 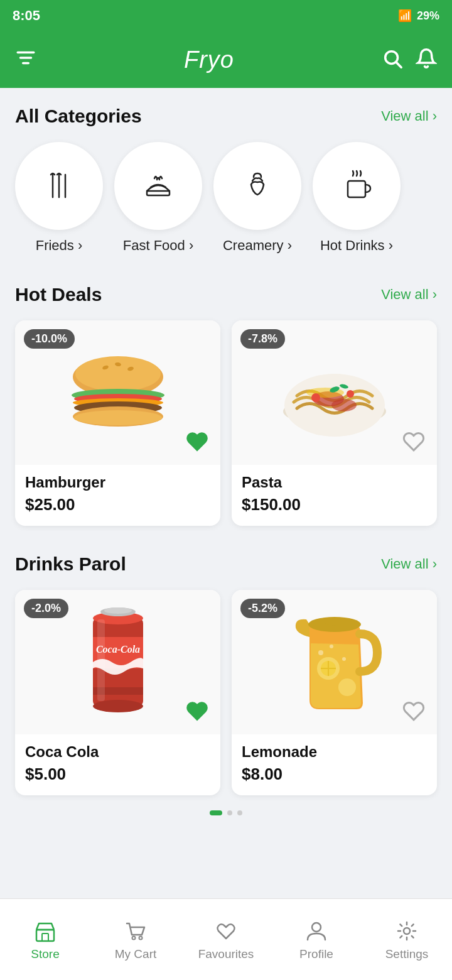 What do you see at coordinates (136, 954) in the screenshot?
I see `nav-cart-label: My Cart` at bounding box center [136, 954].